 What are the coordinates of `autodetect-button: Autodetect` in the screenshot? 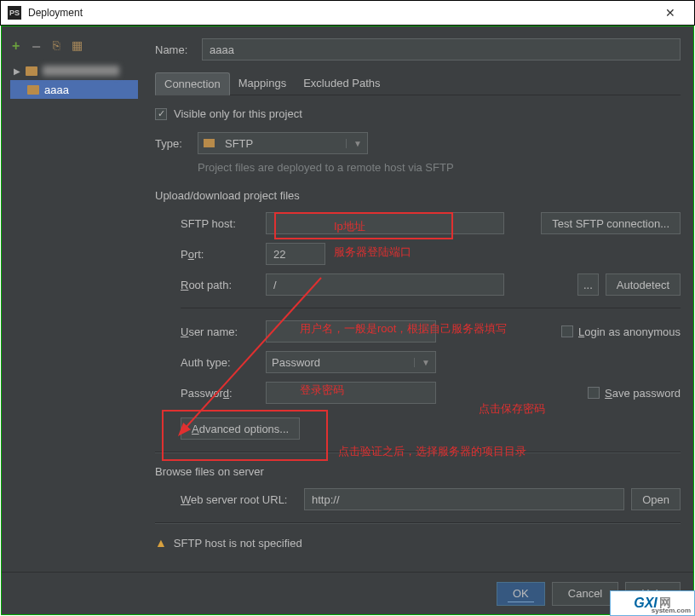 It's located at (643, 285).